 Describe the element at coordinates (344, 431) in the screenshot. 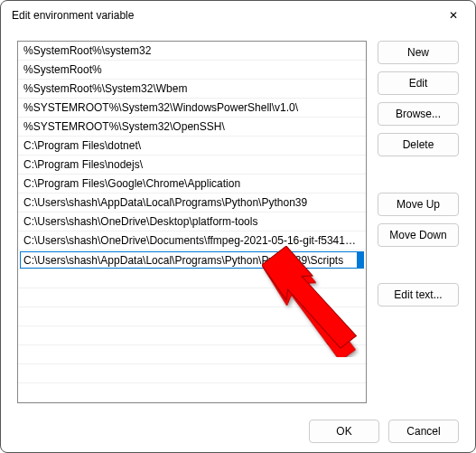

I see `ok-button: OK` at that location.